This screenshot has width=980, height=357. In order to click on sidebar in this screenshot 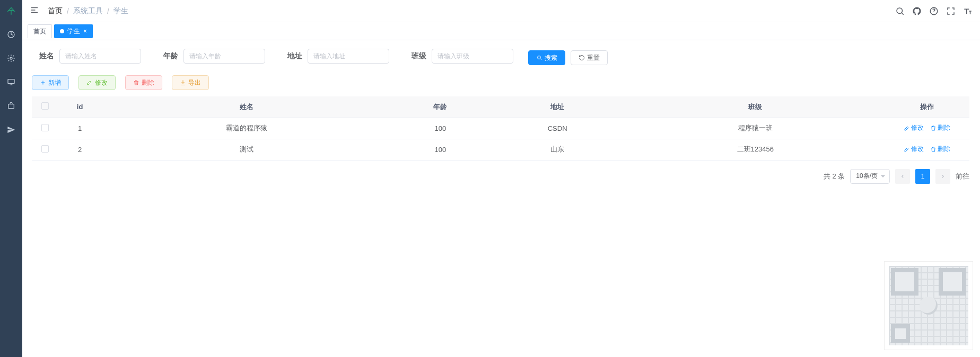, I will do `click(11, 178)`.